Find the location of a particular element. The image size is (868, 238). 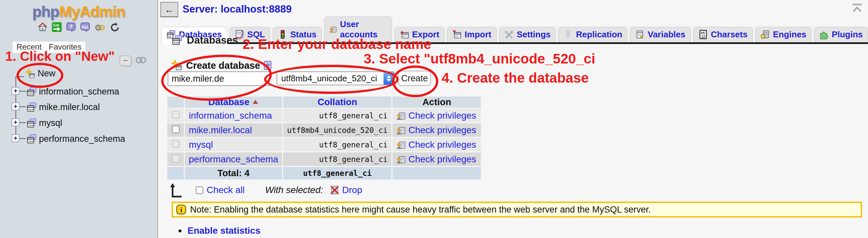

server-breadcrumb: Server: localhost:8889 is located at coordinates (237, 9).